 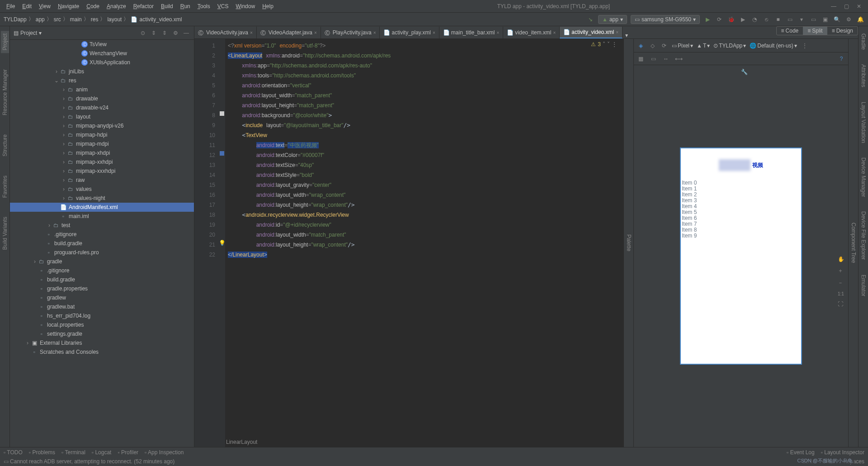 What do you see at coordinates (102, 81) in the screenshot?
I see `tree-node: ⌄🗀res` at bounding box center [102, 81].